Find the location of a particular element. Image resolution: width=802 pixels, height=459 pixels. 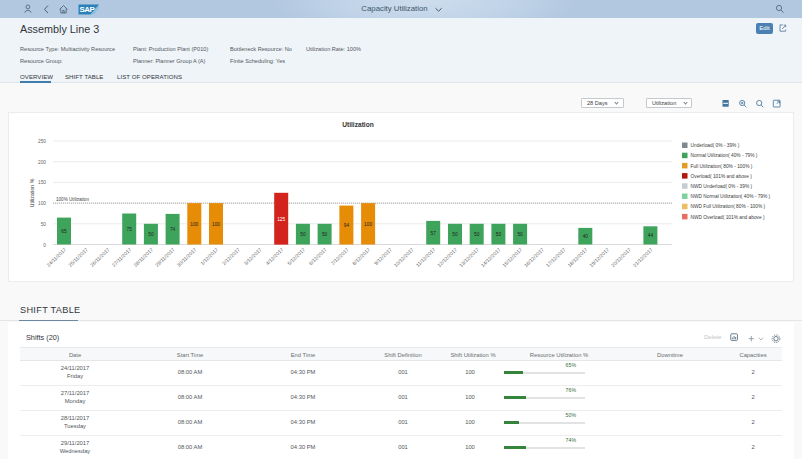

svg-text: 28/11/2017 is located at coordinates (143, 257).